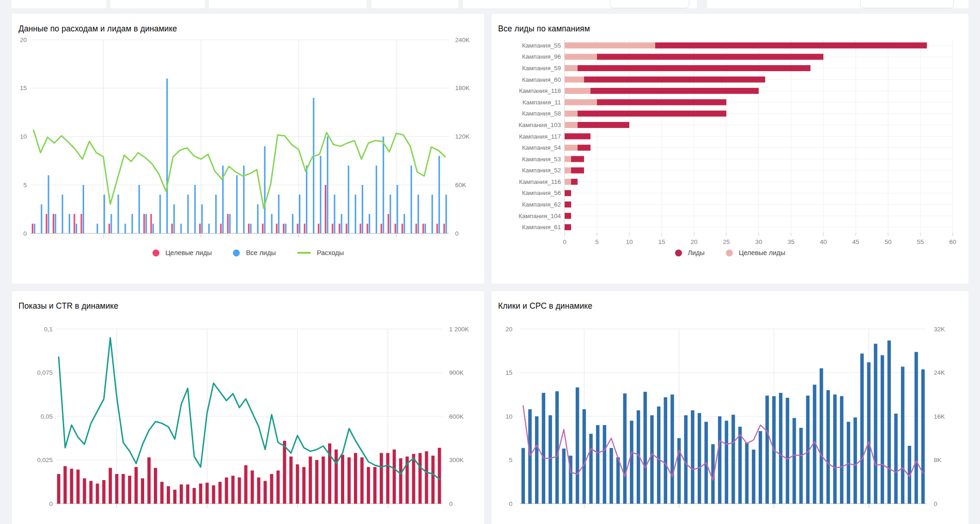  I want to click on svg-text: 0,1, so click(48, 329).